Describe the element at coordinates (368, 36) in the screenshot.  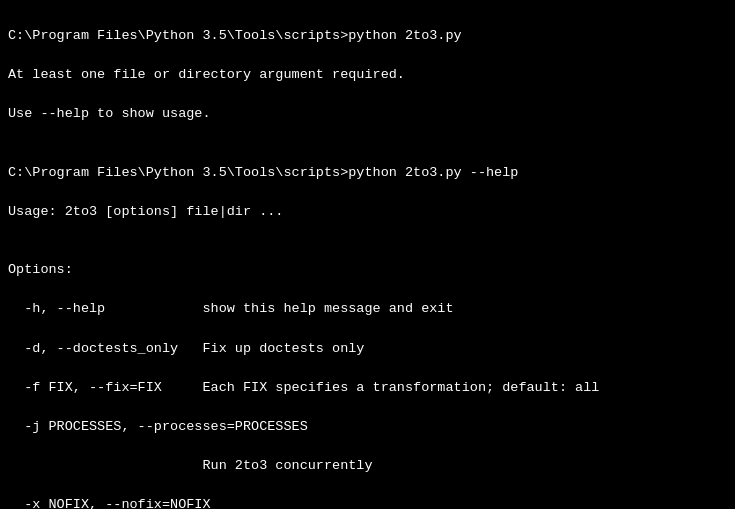
I see `terminal-line-0: C:\Program Files\Python 3.5\Tools\script…` at that location.